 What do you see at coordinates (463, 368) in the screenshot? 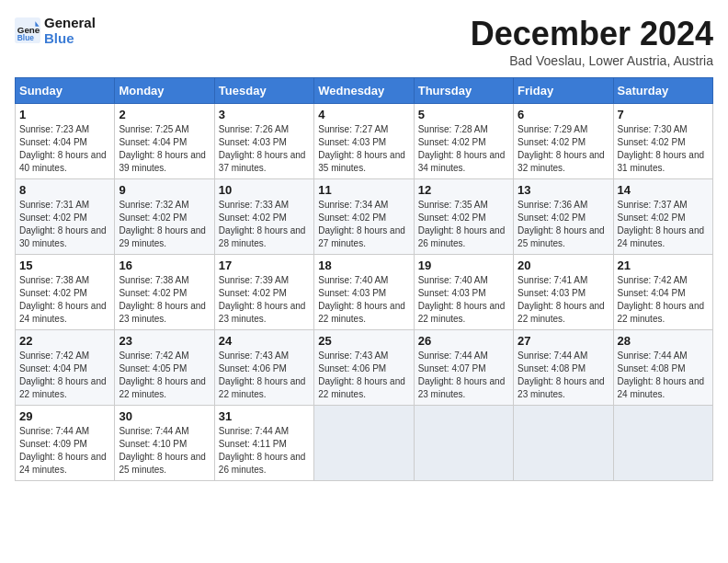
I see `day-cell-26: 26Sunrise: 7:44 AMSunset: 4:07 PMDayligh…` at bounding box center [463, 368].